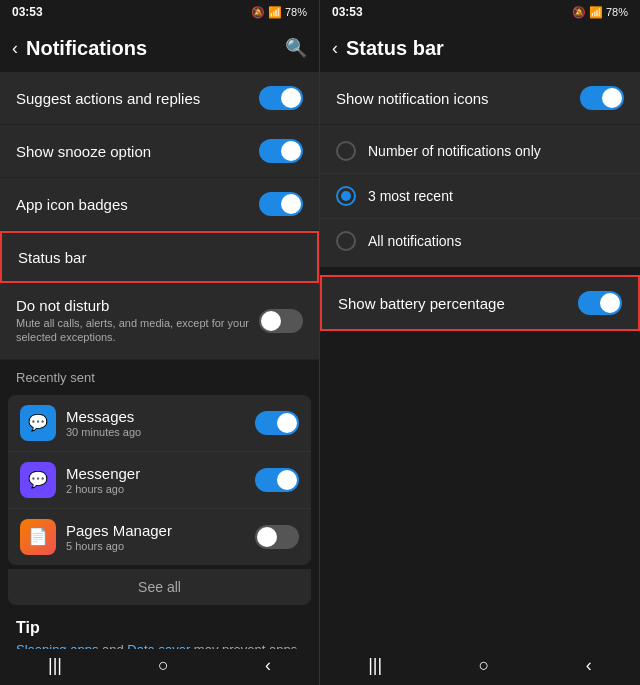 This screenshot has height=685, width=640. Describe the element at coordinates (414, 241) in the screenshot. I see `all-notif-label: All notifications` at that location.